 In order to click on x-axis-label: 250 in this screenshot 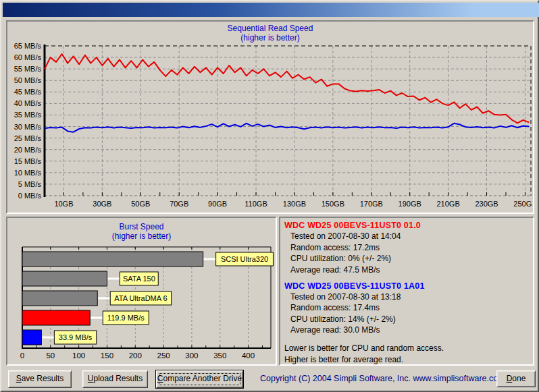, I will do `click(163, 356)`.